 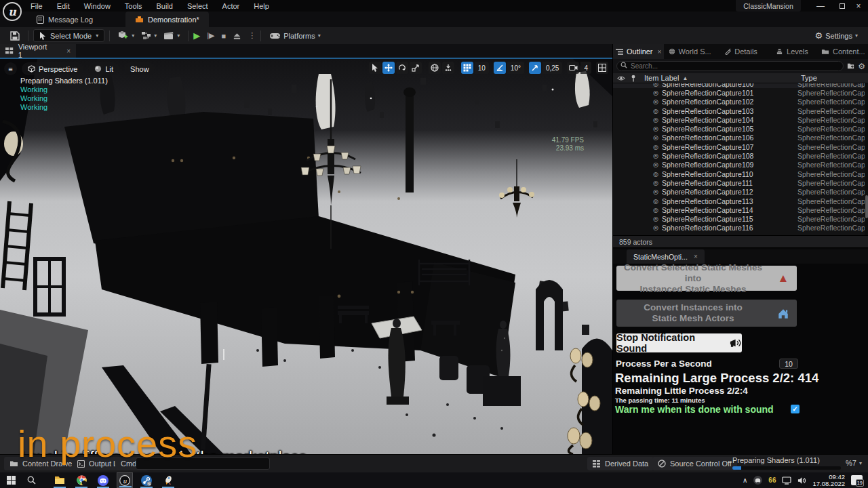 What do you see at coordinates (739, 165) in the screenshot?
I see `outliner-row: ◎SphereReflectionCapture109SphereReflect…` at bounding box center [739, 165].